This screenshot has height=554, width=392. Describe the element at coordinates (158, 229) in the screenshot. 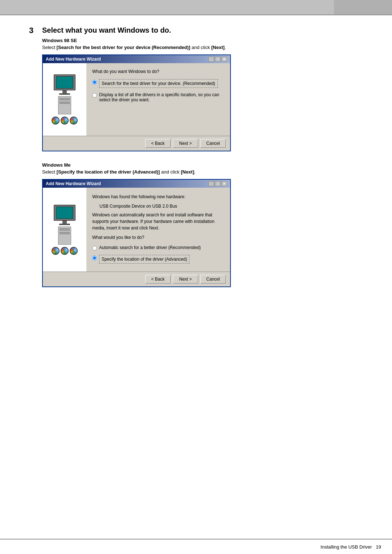

I see `wizard-right-2: Windows has found the following new hard…` at that location.